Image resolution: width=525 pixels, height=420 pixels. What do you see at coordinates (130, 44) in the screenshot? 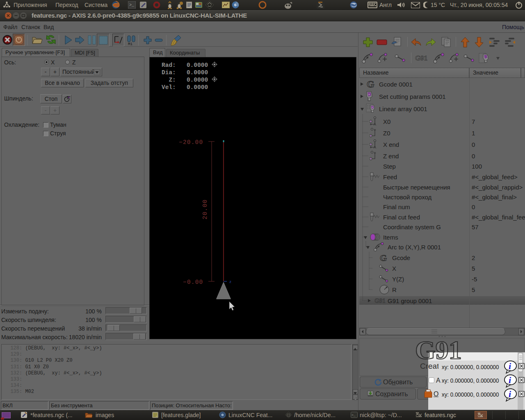
I see `svg-text: M1` at bounding box center [130, 44].